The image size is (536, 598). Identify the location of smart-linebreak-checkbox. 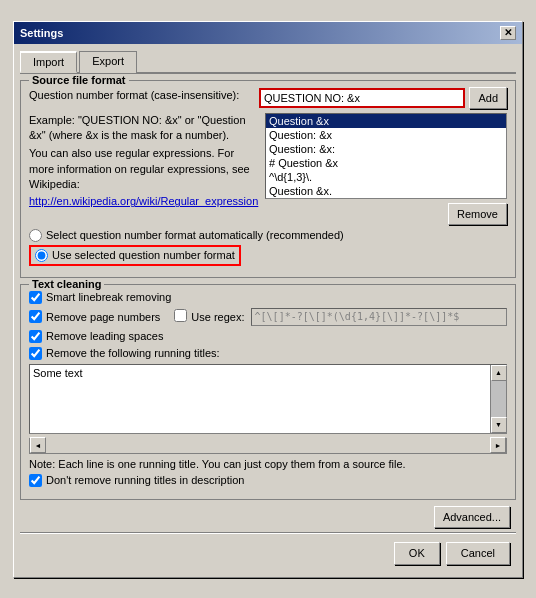
(36, 298).